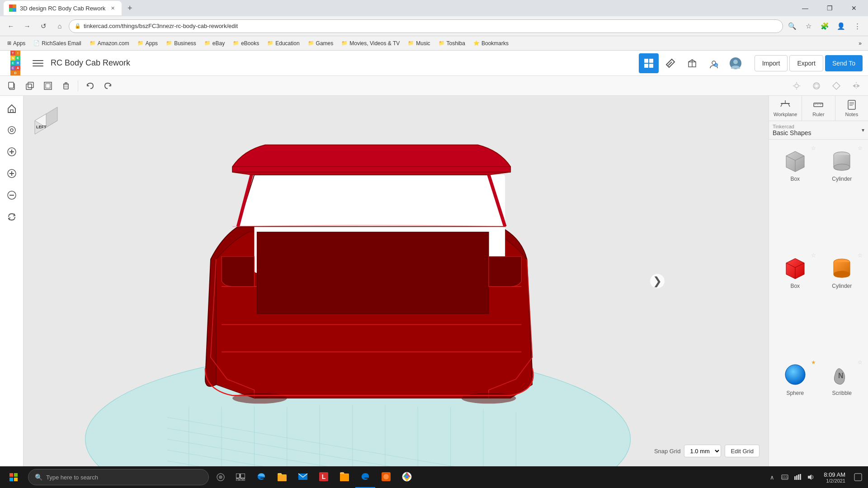  I want to click on taskbar-search: 🔍 Type here to search, so click(118, 477).